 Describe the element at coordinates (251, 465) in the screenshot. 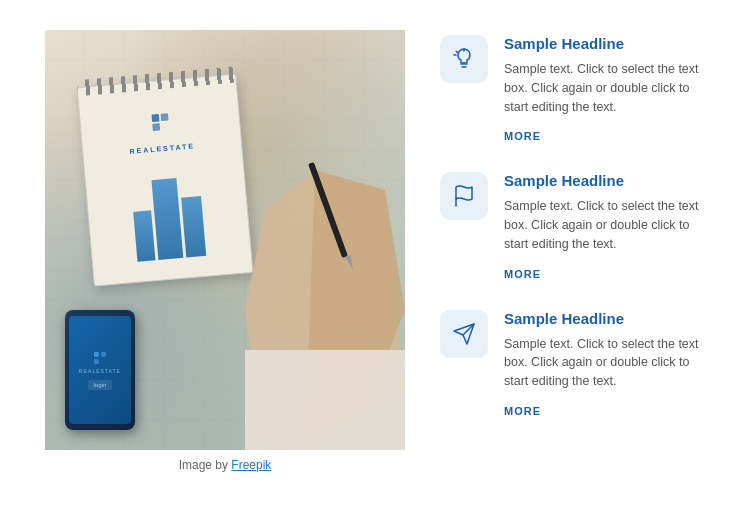

I see `freepik-link: Freepik` at that location.